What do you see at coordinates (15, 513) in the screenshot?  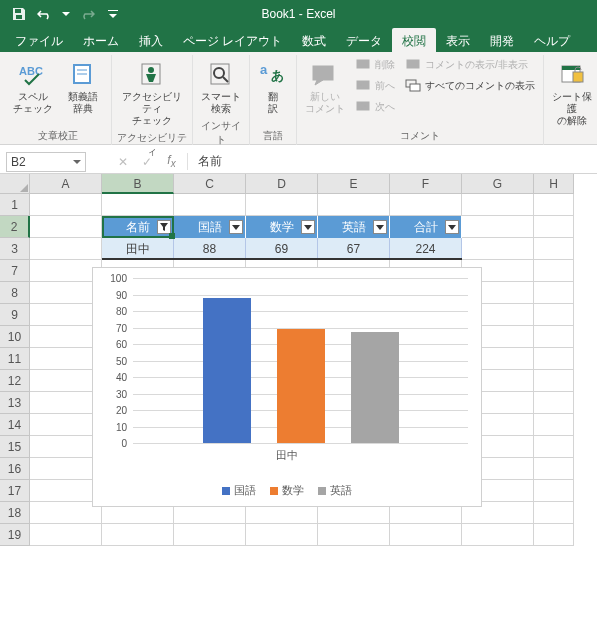 I see `row-header: 18` at bounding box center [15, 513].